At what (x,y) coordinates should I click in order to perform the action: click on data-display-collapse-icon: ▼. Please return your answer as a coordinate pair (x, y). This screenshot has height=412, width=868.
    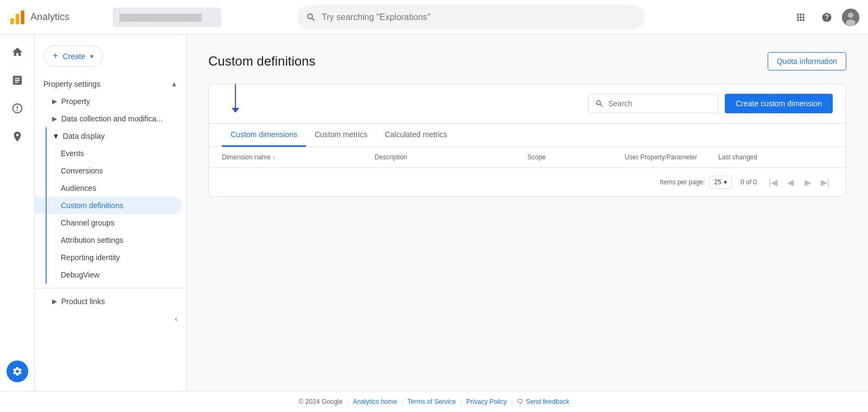
    Looking at the image, I should click on (56, 136).